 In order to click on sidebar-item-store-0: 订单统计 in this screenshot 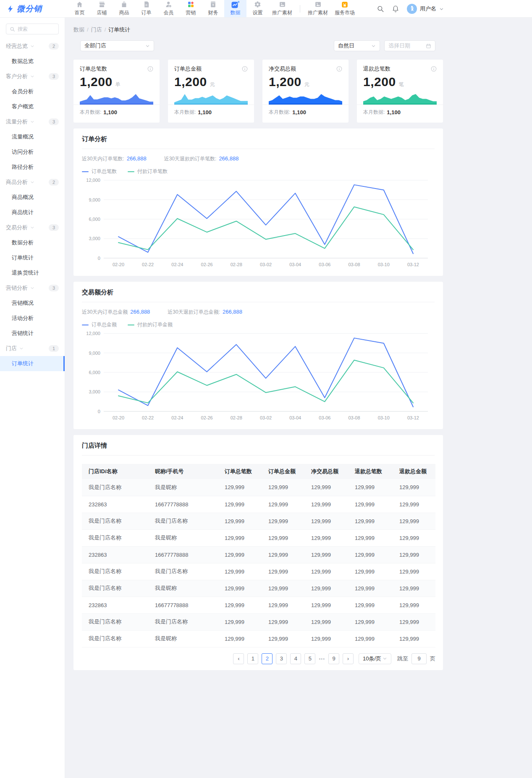, I will do `click(32, 364)`.